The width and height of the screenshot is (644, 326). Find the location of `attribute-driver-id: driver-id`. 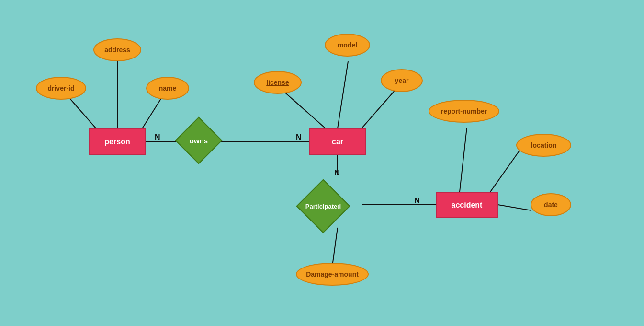

attribute-driver-id: driver-id is located at coordinates (61, 88).